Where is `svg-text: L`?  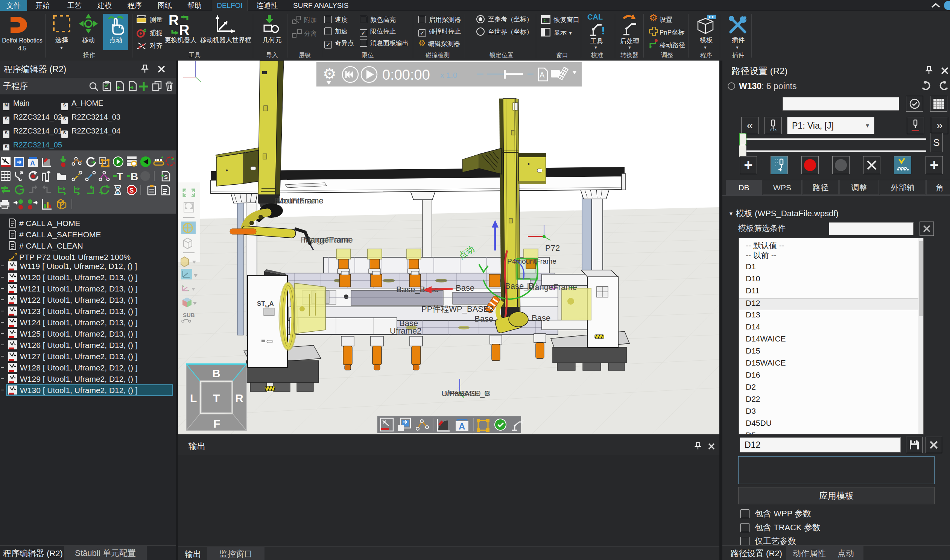
svg-text: L is located at coordinates (193, 398).